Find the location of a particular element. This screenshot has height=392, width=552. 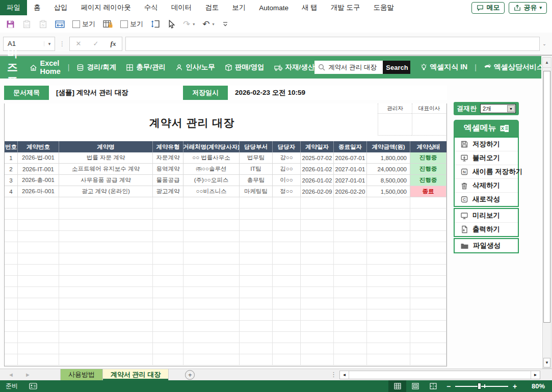

zoom-out-button: − is located at coordinates (449, 386).